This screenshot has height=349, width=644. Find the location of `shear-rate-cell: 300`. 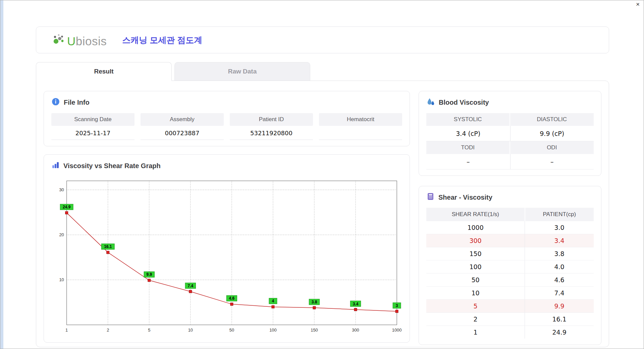

shear-rate-cell: 300 is located at coordinates (476, 241).